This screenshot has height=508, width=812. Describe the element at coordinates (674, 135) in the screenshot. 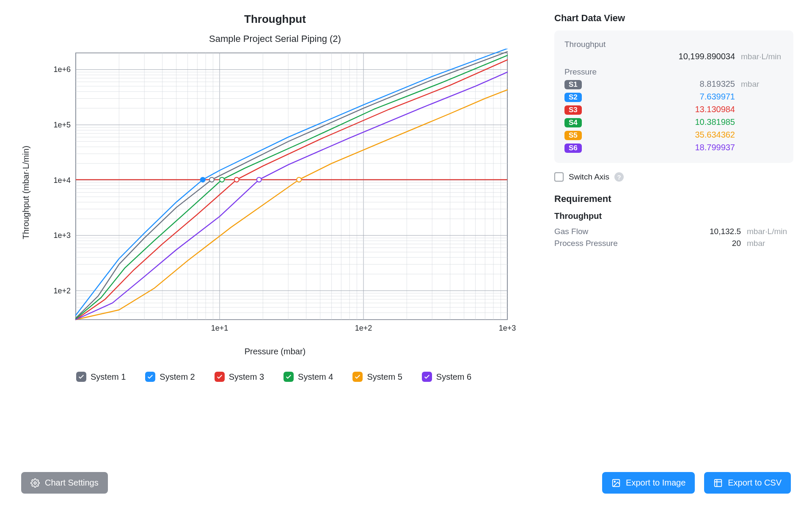

I see `dv-series-row: S5 35.634362` at that location.